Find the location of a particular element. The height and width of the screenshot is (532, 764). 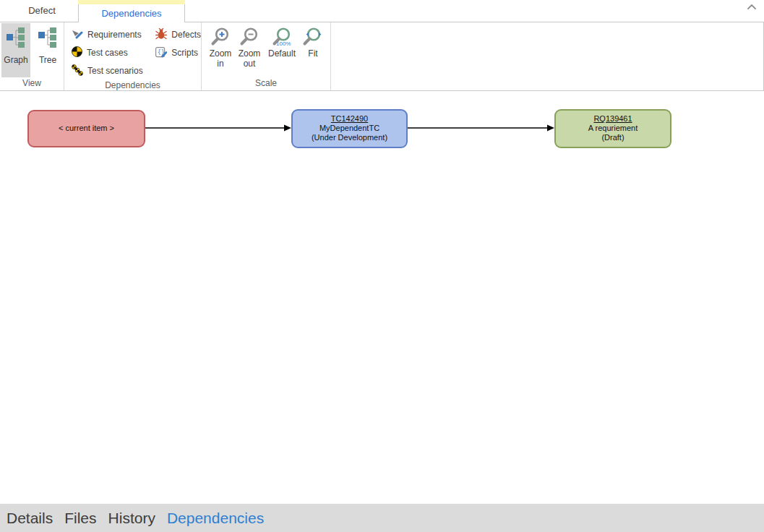

footer-tab-details: Details is located at coordinates (30, 518).